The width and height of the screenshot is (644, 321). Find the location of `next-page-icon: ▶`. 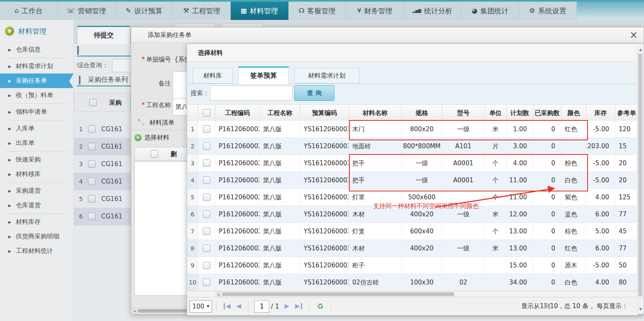

next-page-icon: ▶ is located at coordinates (287, 306).